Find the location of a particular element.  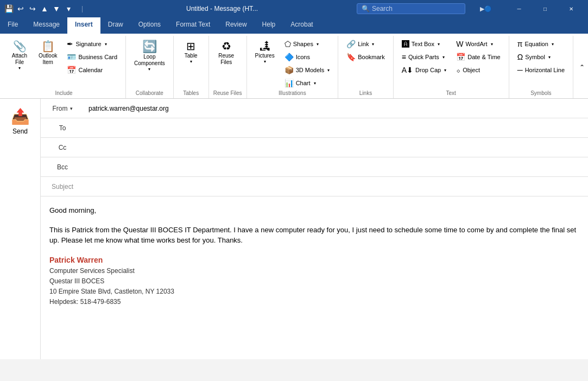

pictures-button: 🏞 Pictures ▾ is located at coordinates (265, 52).